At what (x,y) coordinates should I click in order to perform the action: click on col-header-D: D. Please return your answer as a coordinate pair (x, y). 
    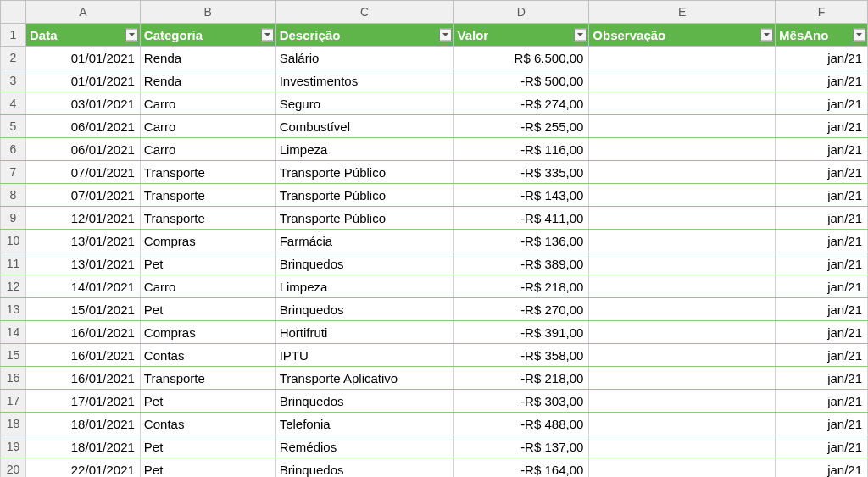
    Looking at the image, I should click on (521, 12).